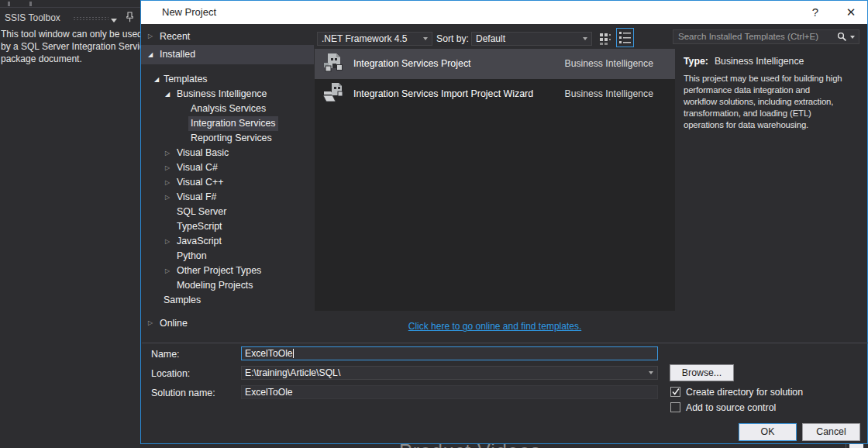 Image resolution: width=868 pixels, height=448 pixels. Describe the element at coordinates (494, 64) in the screenshot. I see `template-item-integration-services-project: Integration Services ProjectBusiness Int…` at that location.